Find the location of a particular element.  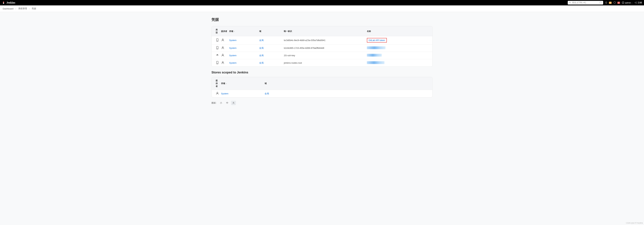

breadcrumb-item: 凭据 is located at coordinates (34, 8).